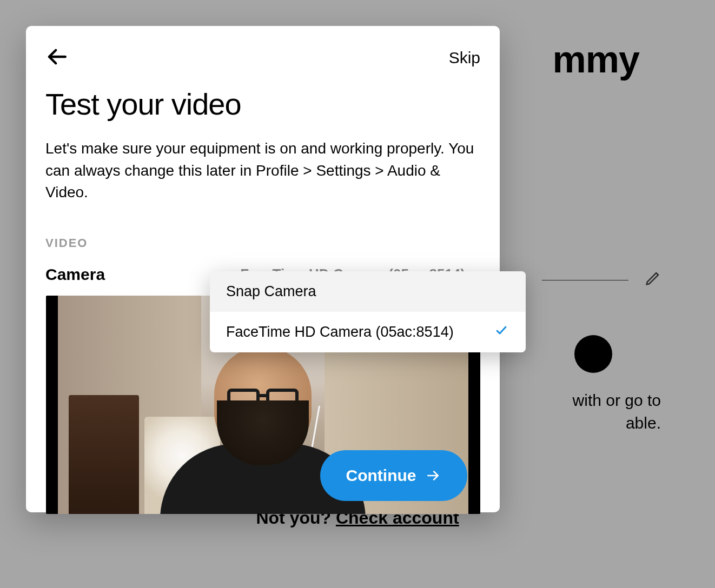 This screenshot has width=715, height=588. What do you see at coordinates (340, 332) in the screenshot?
I see `camera-option-label: FaceTime HD Camera (05ac:8514)` at bounding box center [340, 332].